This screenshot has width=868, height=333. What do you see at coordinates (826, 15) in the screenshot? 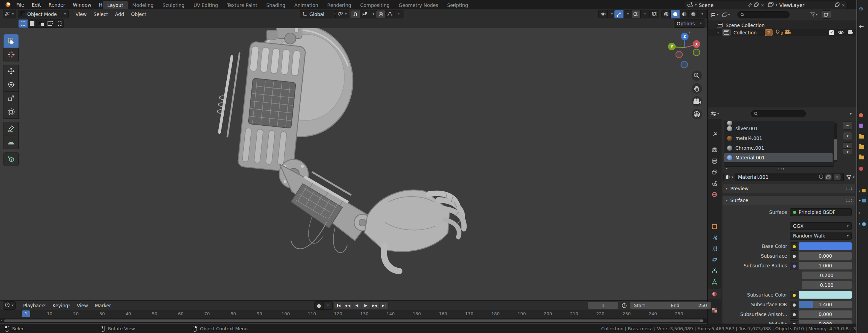
I see `new-collection-button` at bounding box center [826, 15].